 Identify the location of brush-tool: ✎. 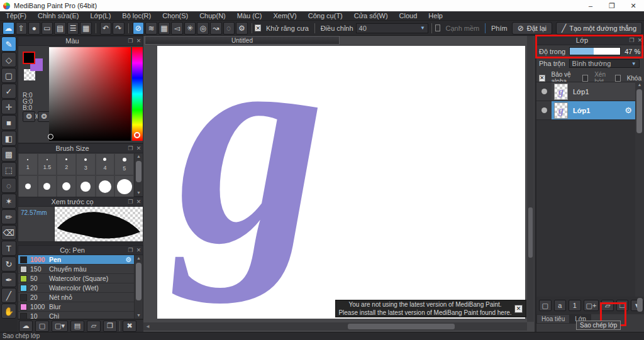
(9, 44).